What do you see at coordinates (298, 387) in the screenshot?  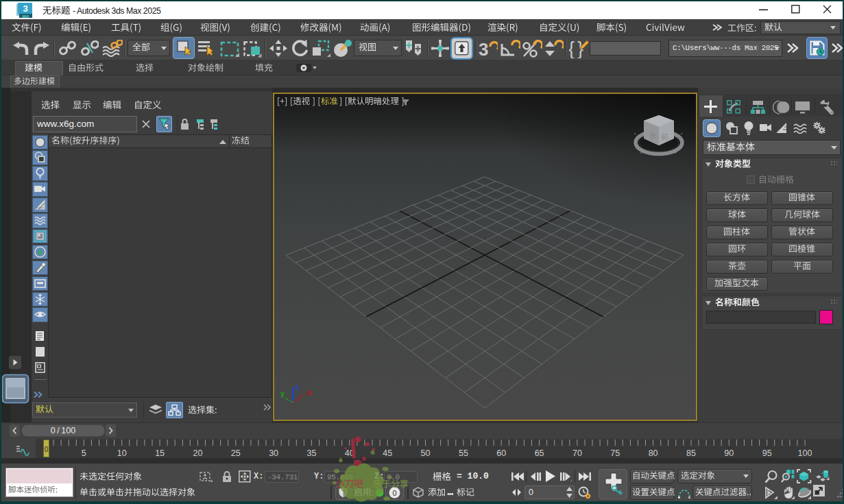 I see `svg-text: z` at bounding box center [298, 387].